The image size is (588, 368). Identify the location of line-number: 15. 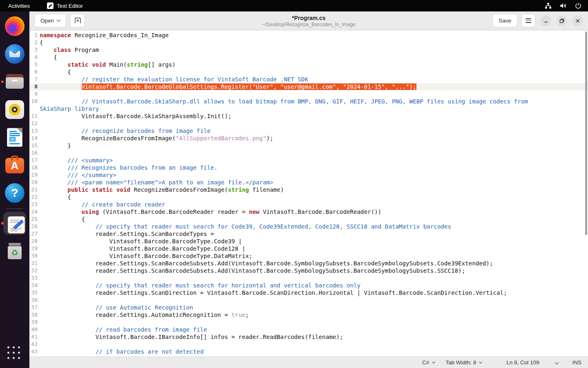
(33, 146).